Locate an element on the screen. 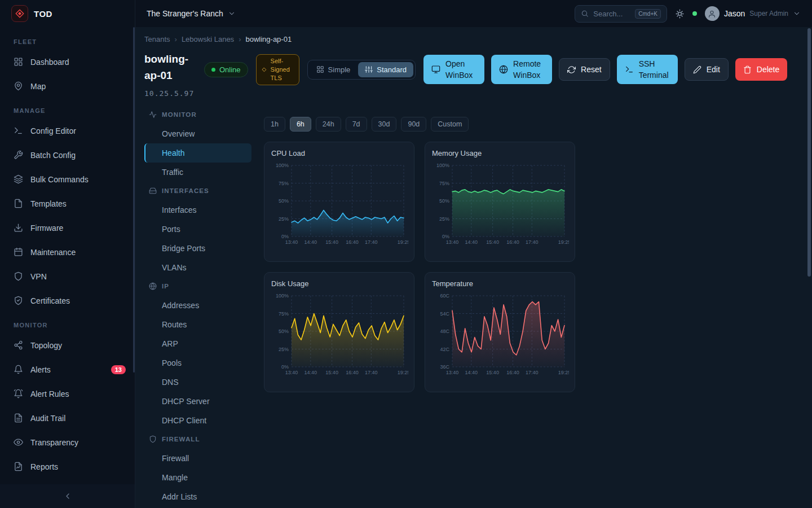 This screenshot has height=508, width=812. svg-text: 19:25 is located at coordinates (564, 242).